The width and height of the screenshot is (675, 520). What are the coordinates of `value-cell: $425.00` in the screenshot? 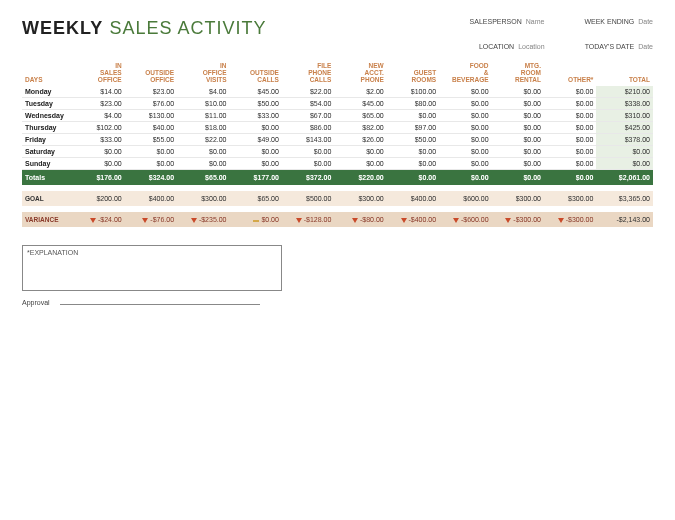 It's located at (624, 128).